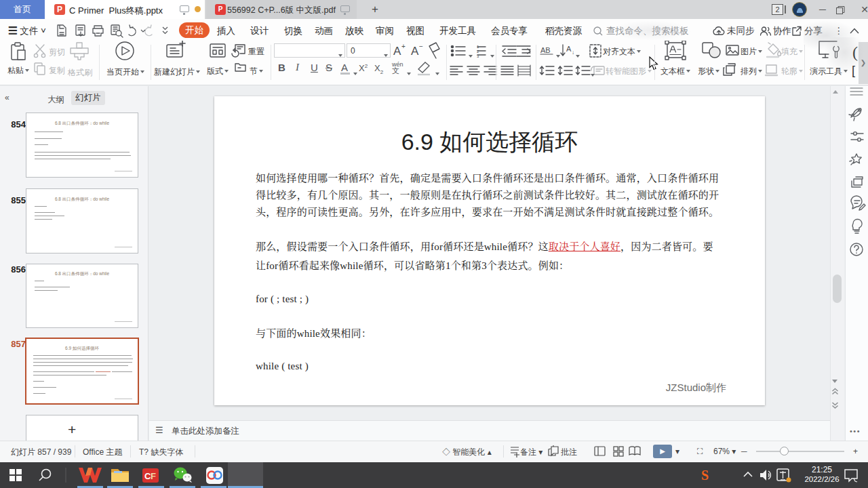 The image size is (868, 488). I want to click on svg-text: AB, so click(545, 50).